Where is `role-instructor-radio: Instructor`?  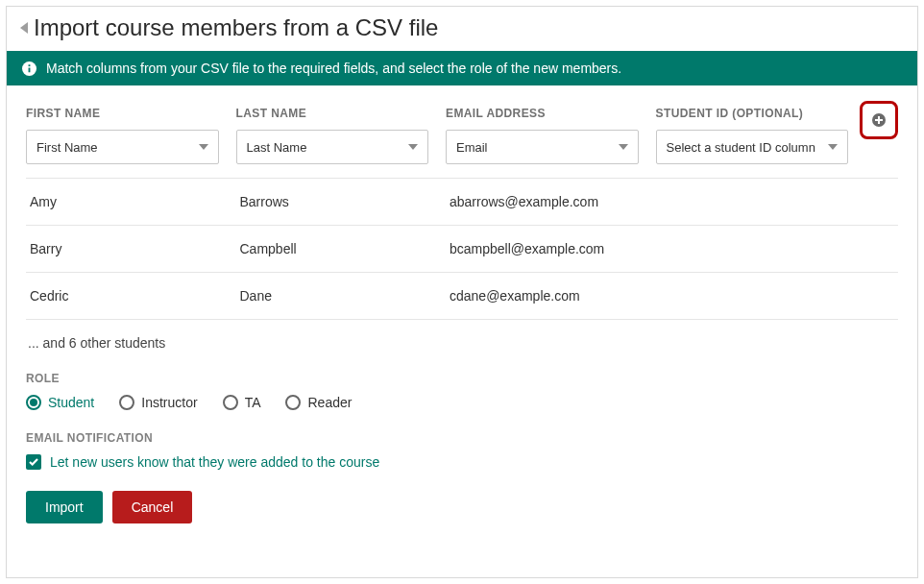
role-instructor-radio: Instructor is located at coordinates (158, 402).